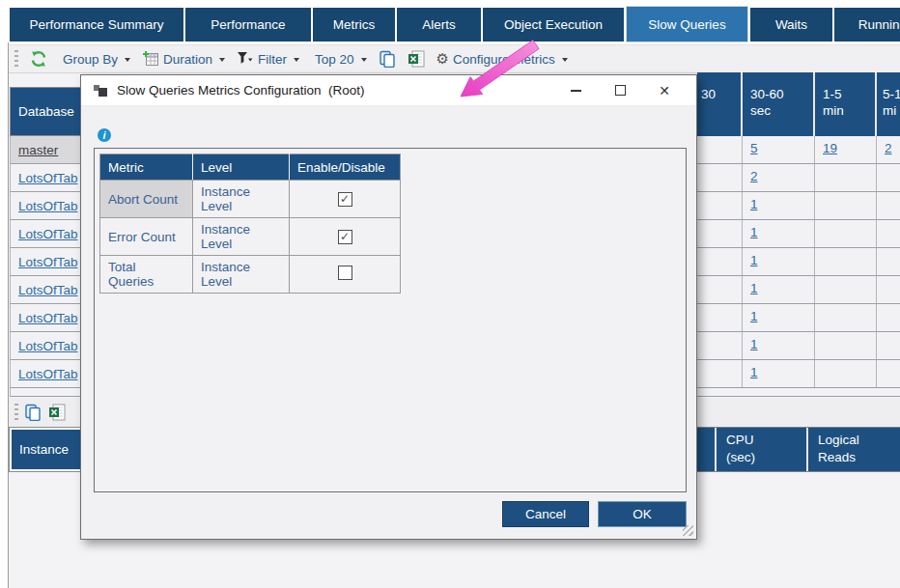 The image size is (900, 588). What do you see at coordinates (576, 91) in the screenshot?
I see `minimize-button` at bounding box center [576, 91].